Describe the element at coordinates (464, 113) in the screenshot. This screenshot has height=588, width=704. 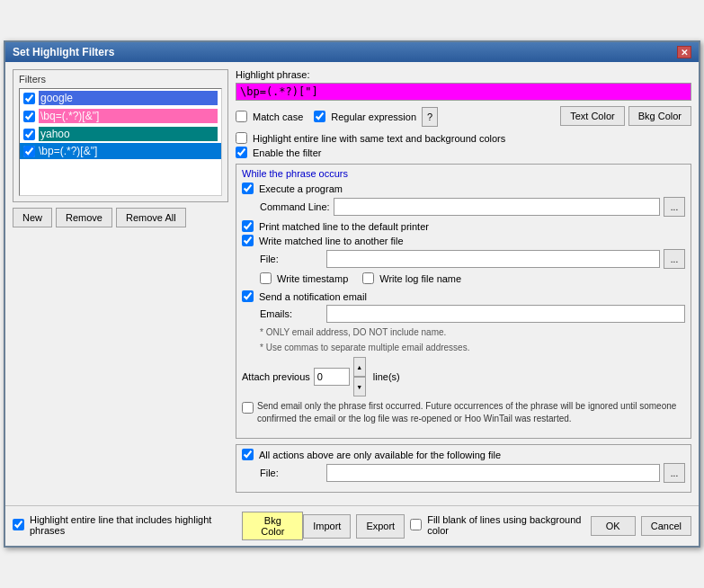
I see `right-top: Highlight phrase: \bp=(.*?)[&"] Match ca…` at that location.